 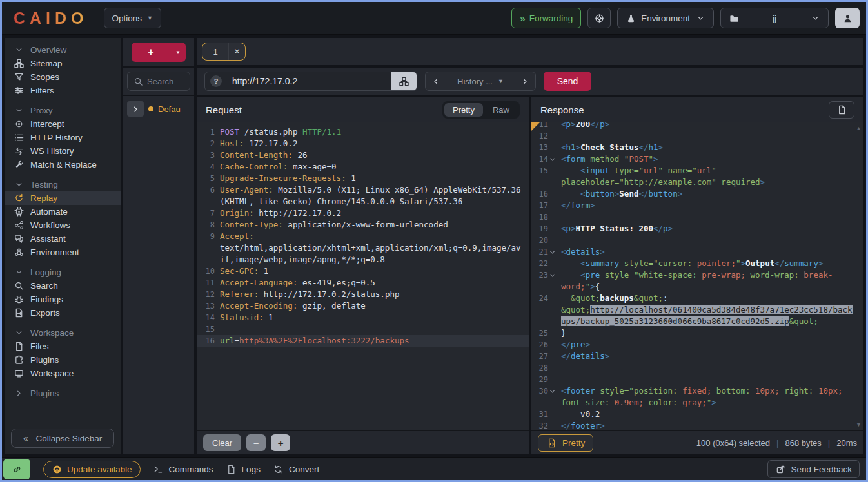 I want to click on sidebar-nav: OverviewSitemapScopesFiltersProxyInterce…, so click(x=63, y=230).